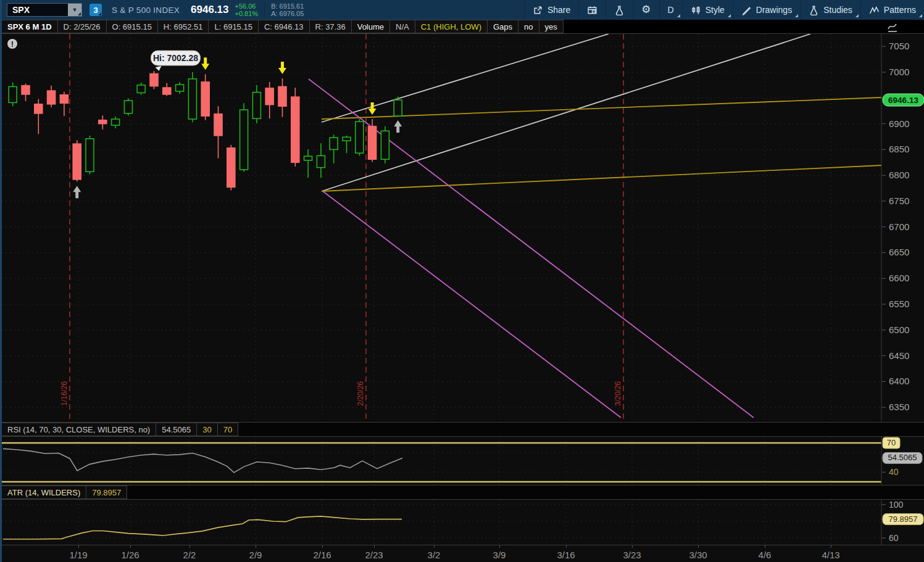 Image resolution: width=924 pixels, height=562 pixels. What do you see at coordinates (894, 27) in the screenshot?
I see `chart-mode-icon` at bounding box center [894, 27].